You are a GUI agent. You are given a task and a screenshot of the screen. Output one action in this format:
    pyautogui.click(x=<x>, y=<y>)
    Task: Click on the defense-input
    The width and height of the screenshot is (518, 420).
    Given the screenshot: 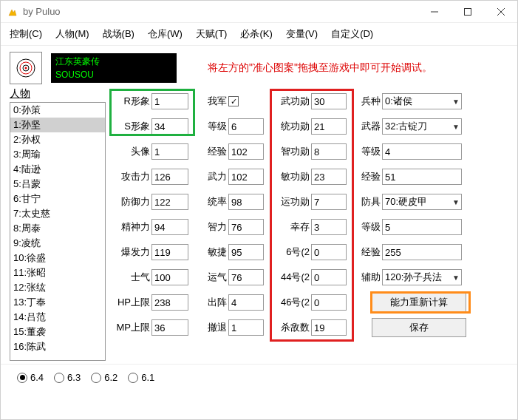 What is the action you would take?
    pyautogui.click(x=170, y=202)
    